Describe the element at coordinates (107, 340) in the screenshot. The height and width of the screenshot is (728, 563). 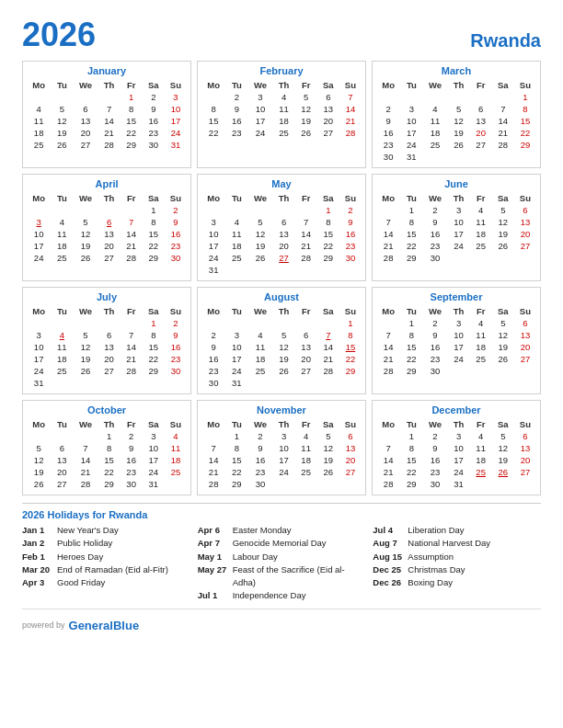
I see `month-block-july: JulyMoTuWeThFrSaSu1234567891011121314151…` at that location.